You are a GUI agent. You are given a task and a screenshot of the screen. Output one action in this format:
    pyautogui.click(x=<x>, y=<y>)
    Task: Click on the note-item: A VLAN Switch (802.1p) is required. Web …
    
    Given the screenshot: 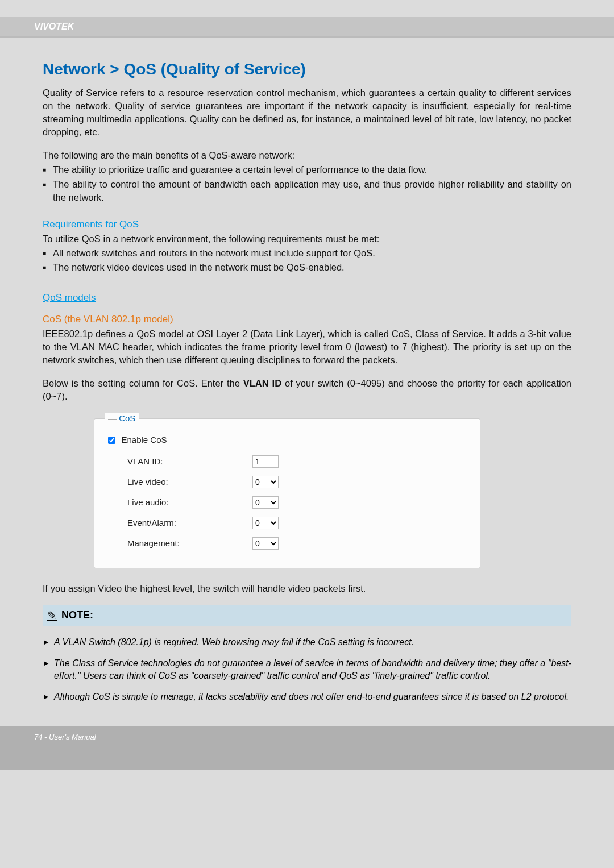 What is the action you would take?
    pyautogui.click(x=307, y=642)
    